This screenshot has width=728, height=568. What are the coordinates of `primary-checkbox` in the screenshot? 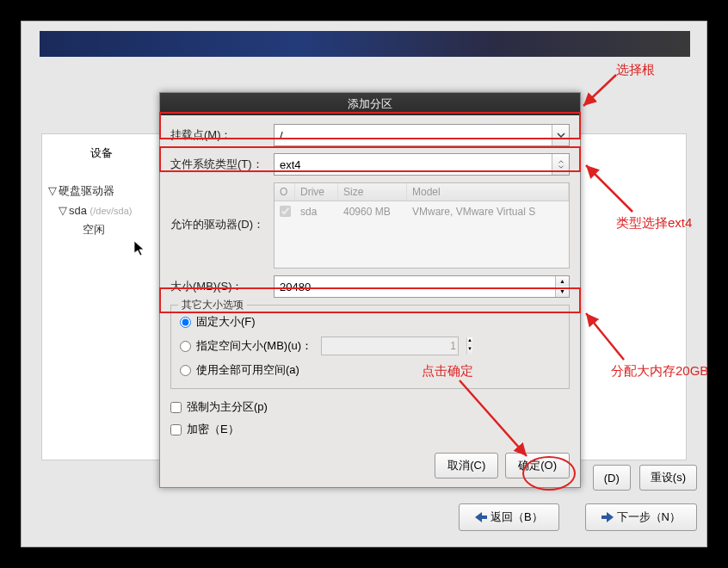 It's located at (176, 408).